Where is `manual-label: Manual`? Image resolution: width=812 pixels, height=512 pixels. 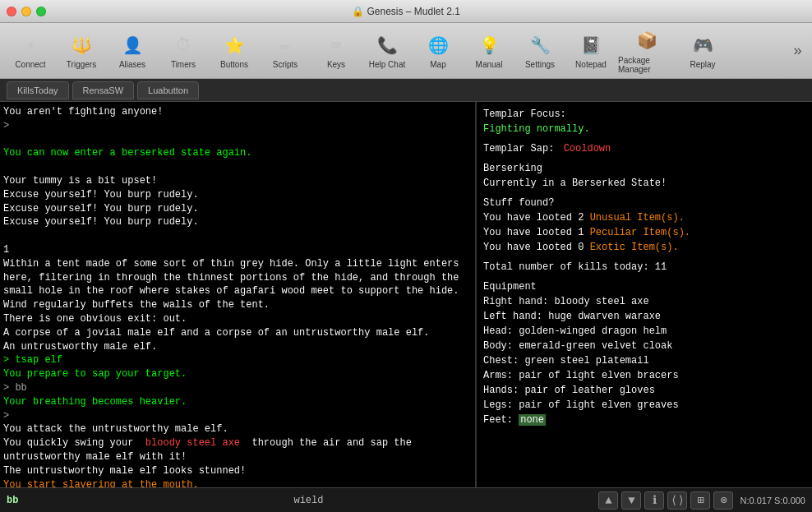
manual-label: Manual is located at coordinates (490, 64).